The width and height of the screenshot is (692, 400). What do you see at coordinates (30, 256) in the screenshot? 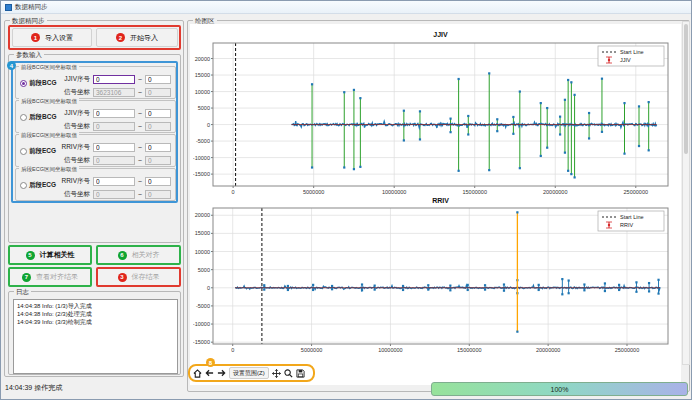
I see `step-badge-5: 5` at bounding box center [30, 256].